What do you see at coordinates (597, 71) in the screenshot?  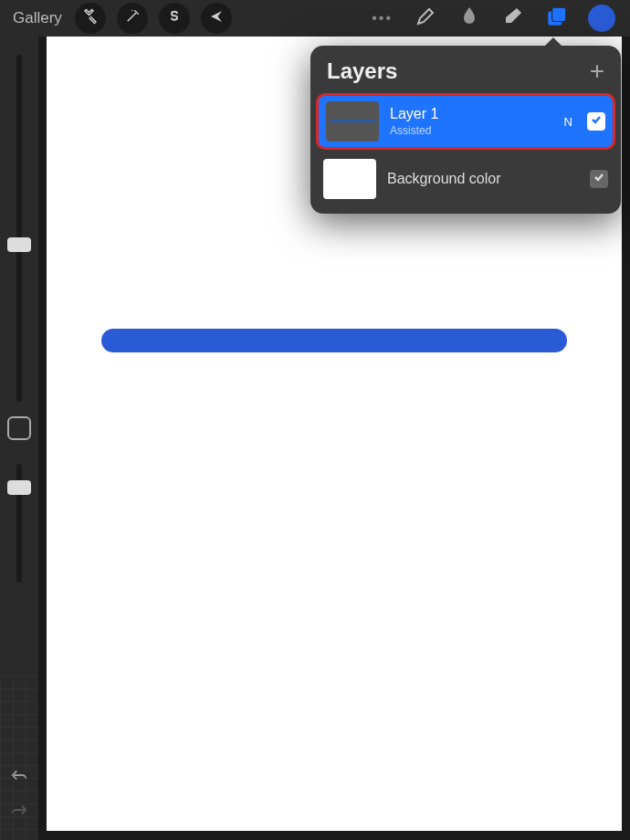 I see `add-layer-button: +` at bounding box center [597, 71].